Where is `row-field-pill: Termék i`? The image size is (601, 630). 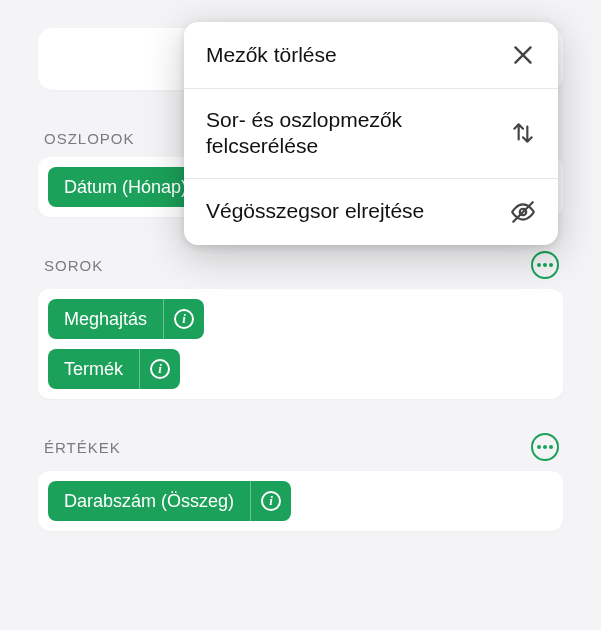
row-field-pill: Termék i is located at coordinates (114, 369).